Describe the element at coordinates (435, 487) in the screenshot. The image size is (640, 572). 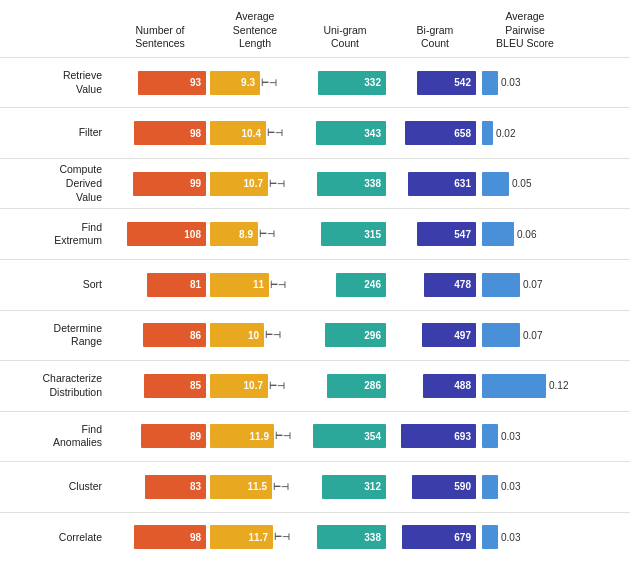
I see `bigram-cell: 590` at that location.